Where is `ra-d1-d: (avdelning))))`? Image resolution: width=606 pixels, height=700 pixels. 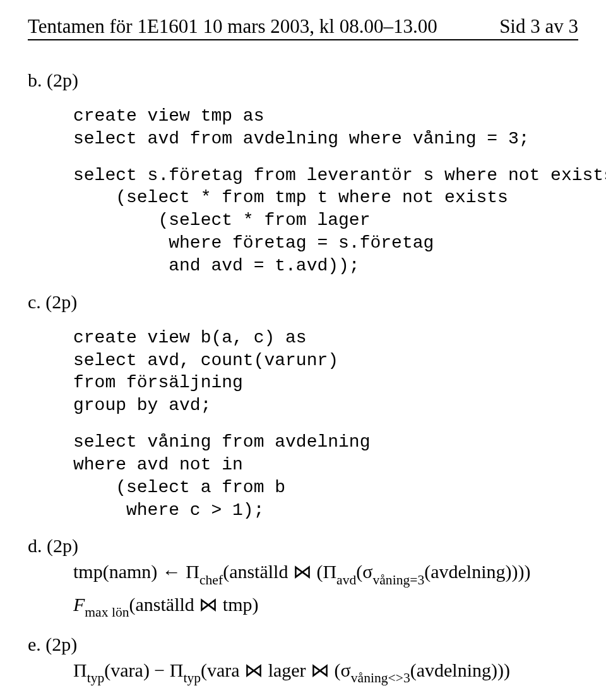
ra-d1-d: (avdelning)))) is located at coordinates (477, 571).